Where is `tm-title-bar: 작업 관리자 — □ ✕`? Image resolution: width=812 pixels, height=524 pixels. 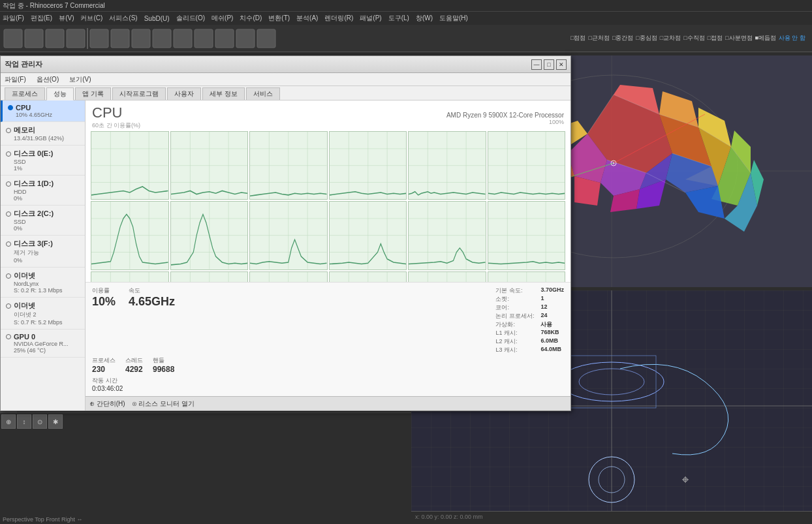 tm-title-bar: 작업 관리자 — □ ✕ is located at coordinates (286, 65).